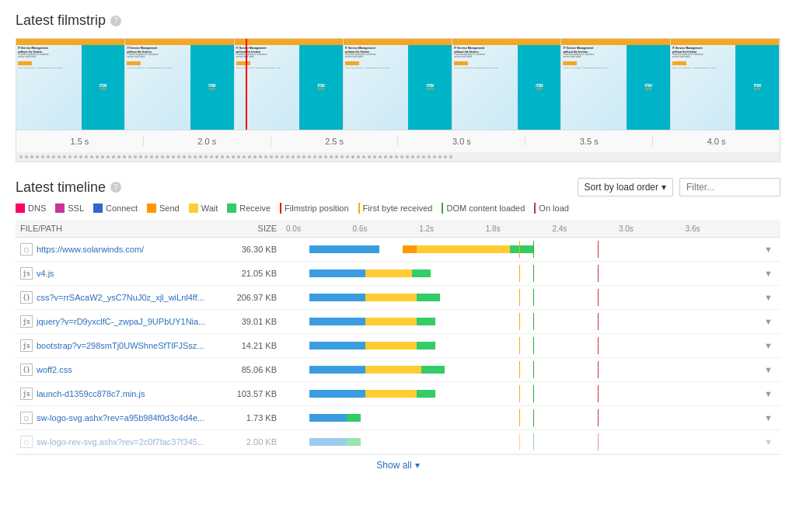  Describe the element at coordinates (116, 21) in the screenshot. I see `filmstrip-info-icon: ?` at that location.